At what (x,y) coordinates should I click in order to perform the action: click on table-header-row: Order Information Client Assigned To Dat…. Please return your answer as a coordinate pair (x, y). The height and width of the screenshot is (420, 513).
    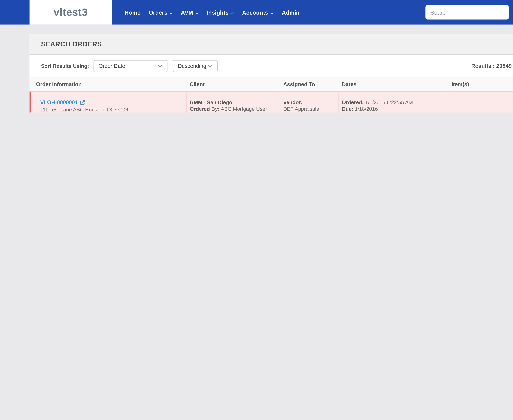
    Looking at the image, I should click on (271, 84).